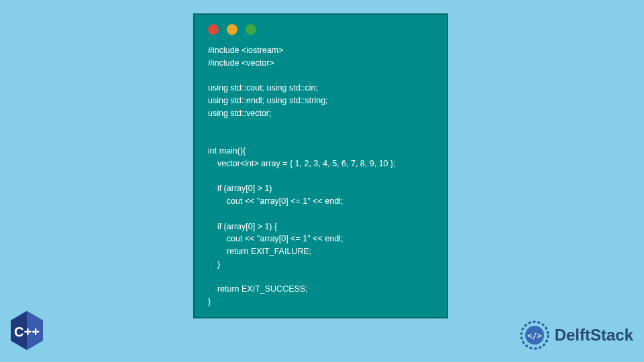 Image resolution: width=644 pixels, height=362 pixels. What do you see at coordinates (251, 29) in the screenshot?
I see `maximize-icon` at bounding box center [251, 29].